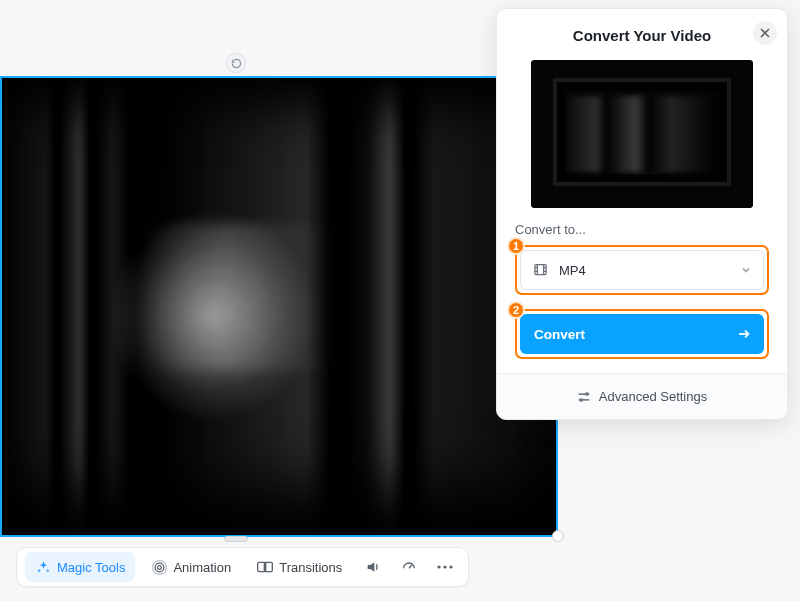 The height and width of the screenshot is (601, 800). Describe the element at coordinates (445, 567) in the screenshot. I see `more-icon` at that location.